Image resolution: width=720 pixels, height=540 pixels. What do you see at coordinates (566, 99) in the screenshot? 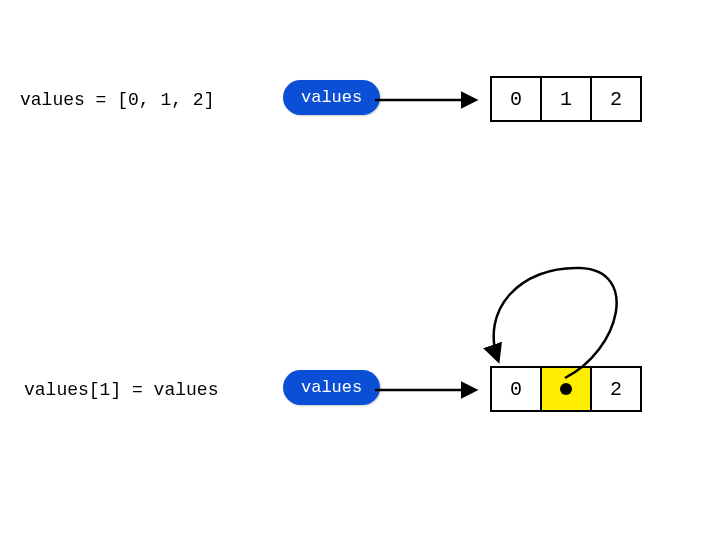
I see `array-1-cell-1: 1` at bounding box center [566, 99].